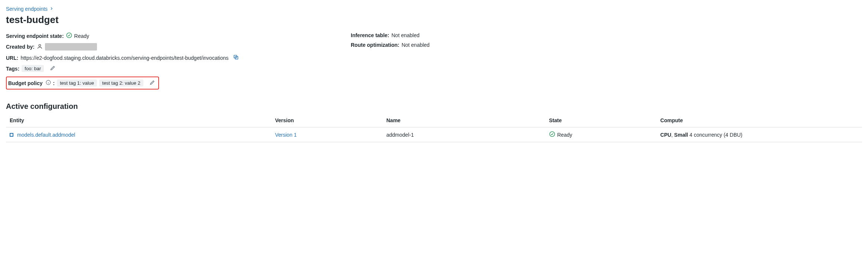  Describe the element at coordinates (464, 135) in the screenshot. I see `name-cell: addmodel-1` at that location.